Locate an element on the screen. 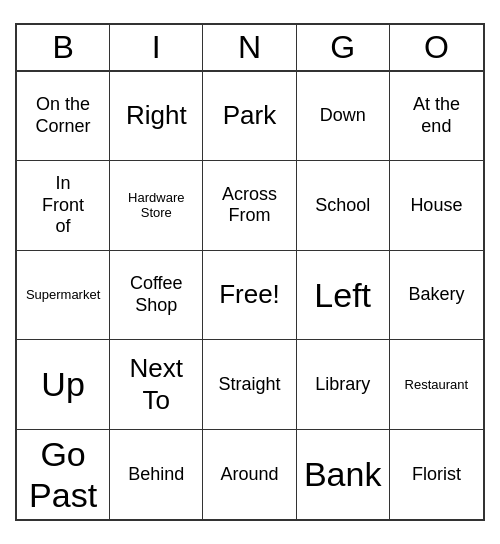  cell-text-5: In Front of is located at coordinates (63, 206).